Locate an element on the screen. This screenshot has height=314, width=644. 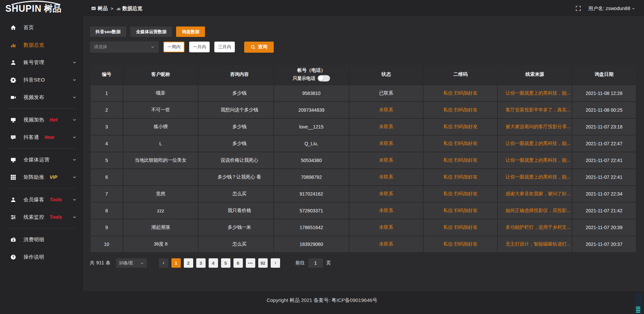
total-count: 共 911 条 is located at coordinates (100, 263).